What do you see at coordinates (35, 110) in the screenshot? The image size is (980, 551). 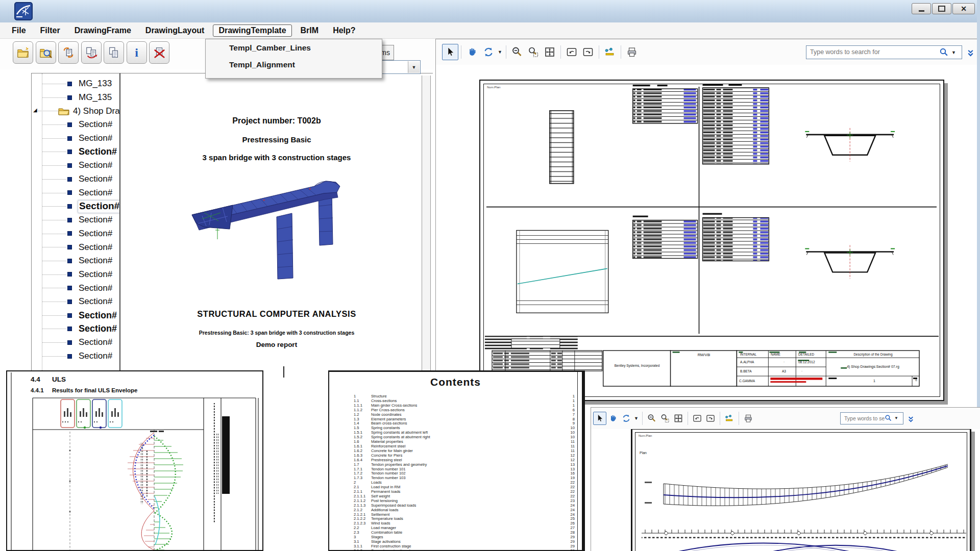 I see `expander-icon: ◢` at bounding box center [35, 110].